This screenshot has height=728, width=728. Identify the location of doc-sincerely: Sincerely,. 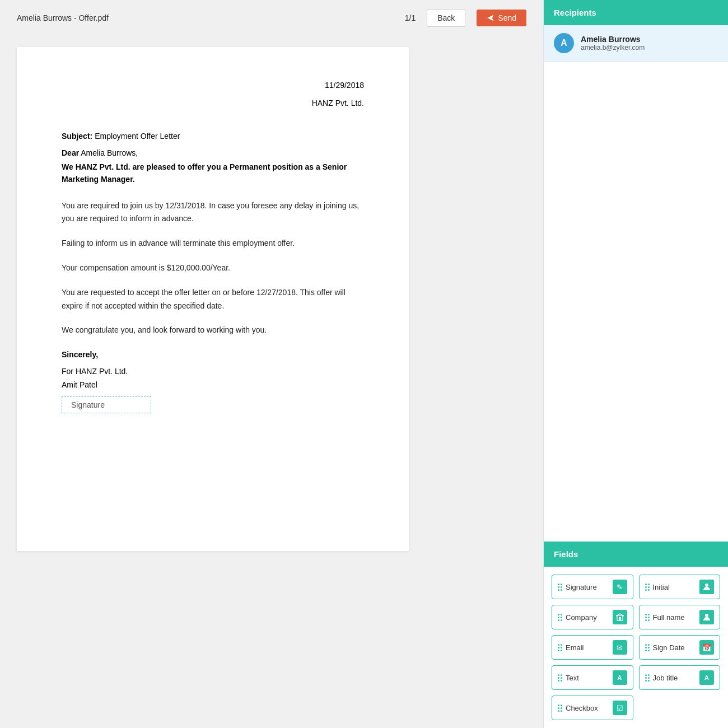
(213, 355).